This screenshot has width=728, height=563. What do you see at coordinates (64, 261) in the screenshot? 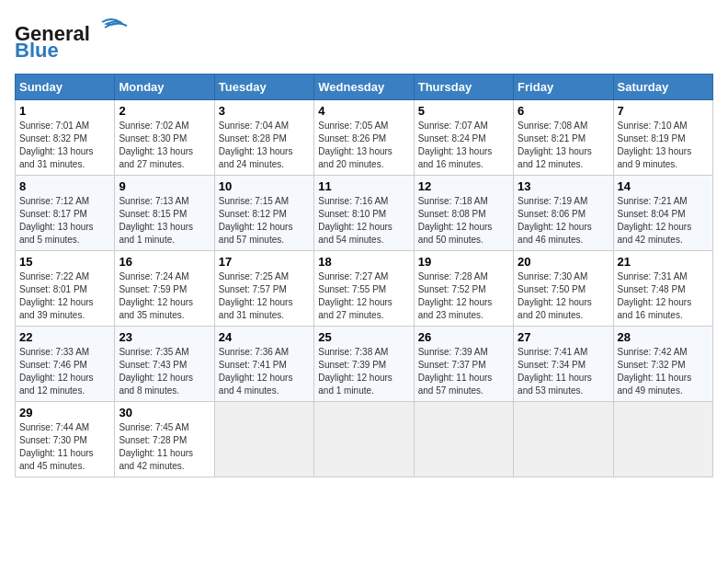
I see `day-number: 15` at bounding box center [64, 261].